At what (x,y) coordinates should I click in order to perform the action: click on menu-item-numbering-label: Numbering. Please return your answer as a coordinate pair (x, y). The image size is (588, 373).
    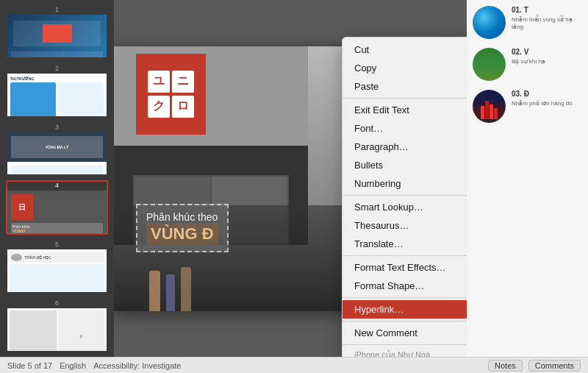
    Looking at the image, I should click on (410, 184).